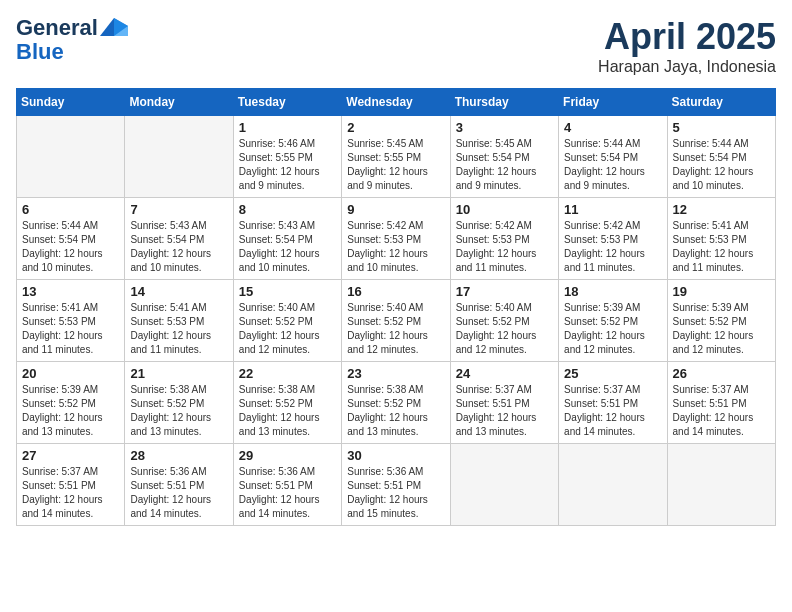 This screenshot has height=612, width=792. I want to click on calendar-day-14: 14Sunrise: 5:41 AMSunset: 5:53 PMDayligh…, so click(179, 321).